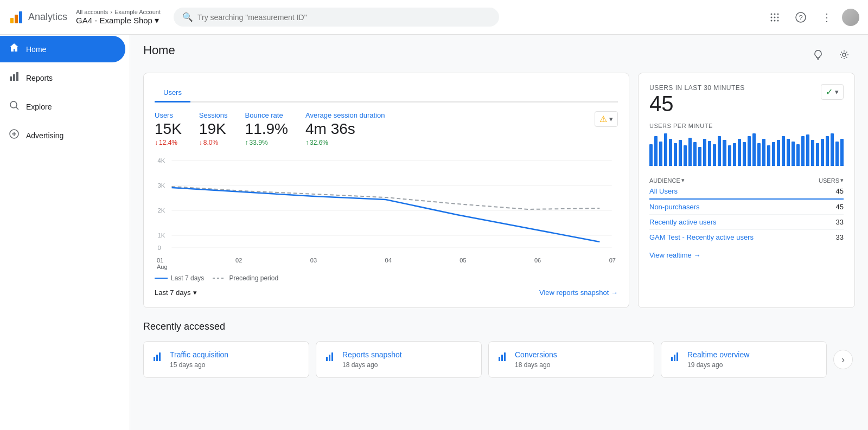  What do you see at coordinates (399, 360) in the screenshot?
I see `recent-card: Reports snapshot 18 days ago` at bounding box center [399, 360].